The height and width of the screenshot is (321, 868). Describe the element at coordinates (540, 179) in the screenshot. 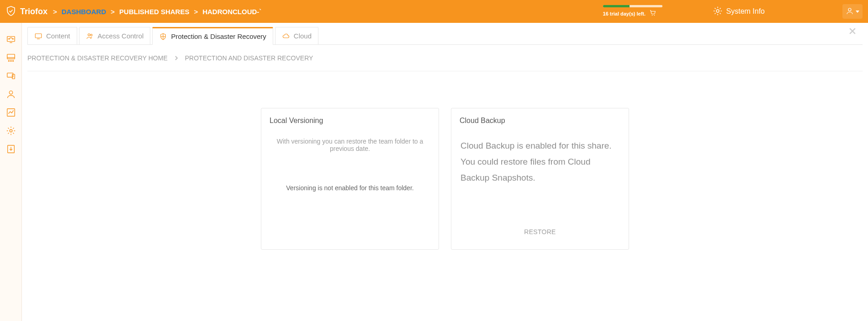

I see `card-cloud-backup: Cloud Backup Cloud Backup is enabled for…` at that location.